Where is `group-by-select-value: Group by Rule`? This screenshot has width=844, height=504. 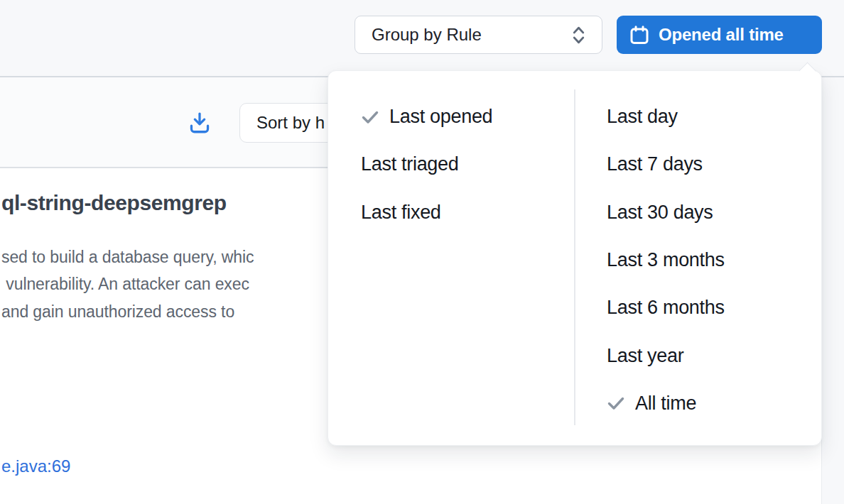 group-by-select-value: Group by Rule is located at coordinates (426, 35).